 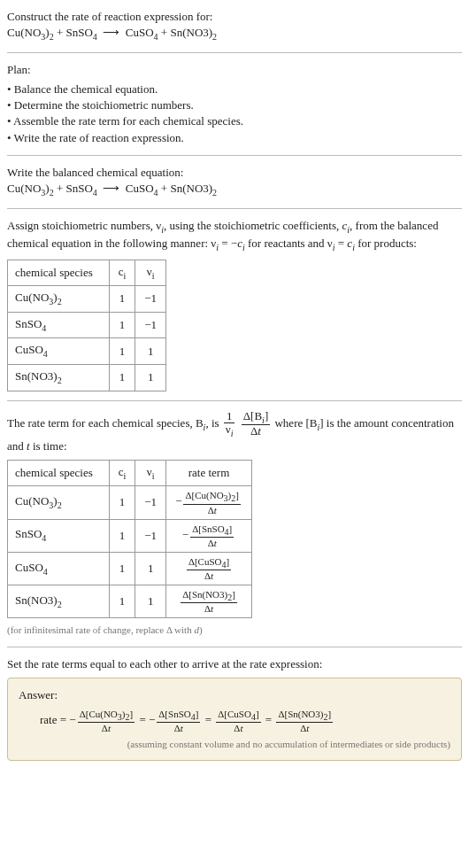 I want to click on table-header: rate term, so click(x=209, y=473).